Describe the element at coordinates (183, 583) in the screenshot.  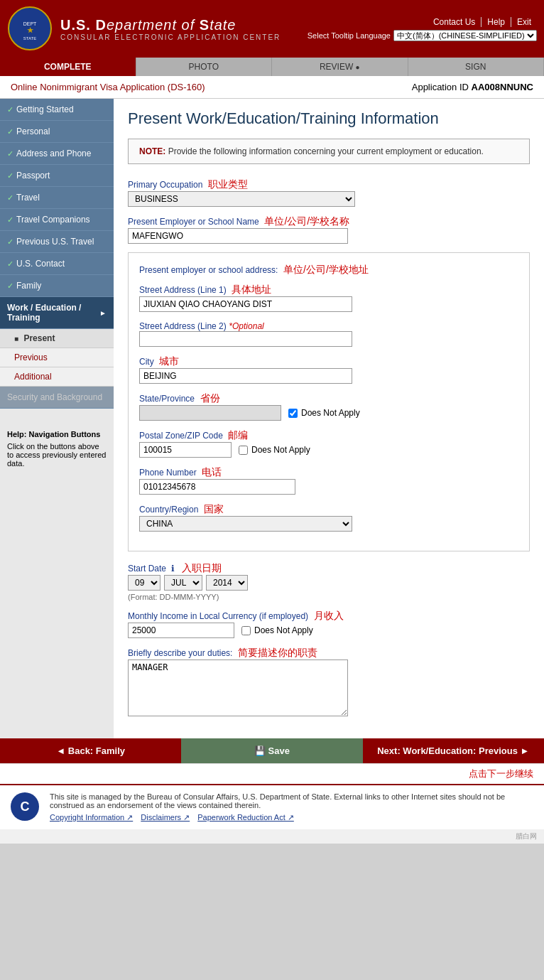
I see `start-date-month-select: JUL` at that location.